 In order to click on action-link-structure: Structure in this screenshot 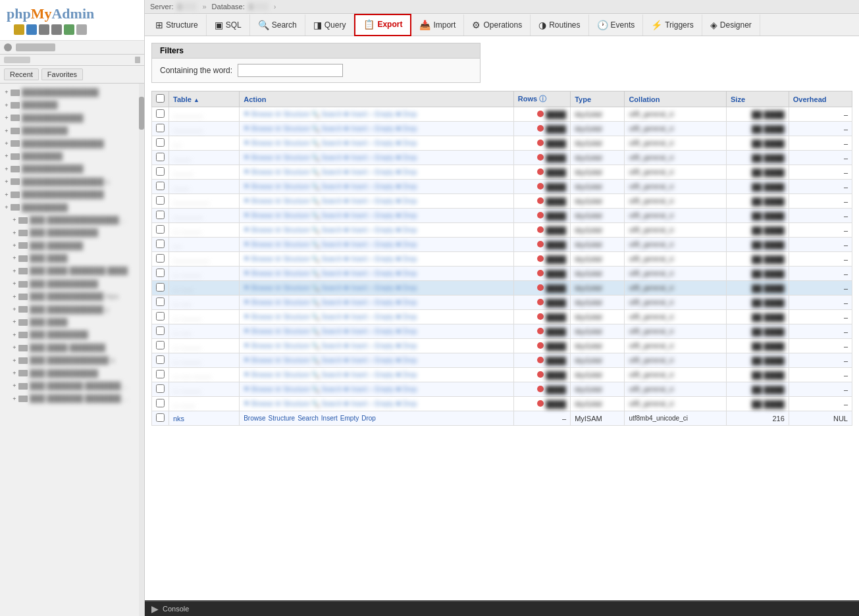, I will do `click(282, 419)`.